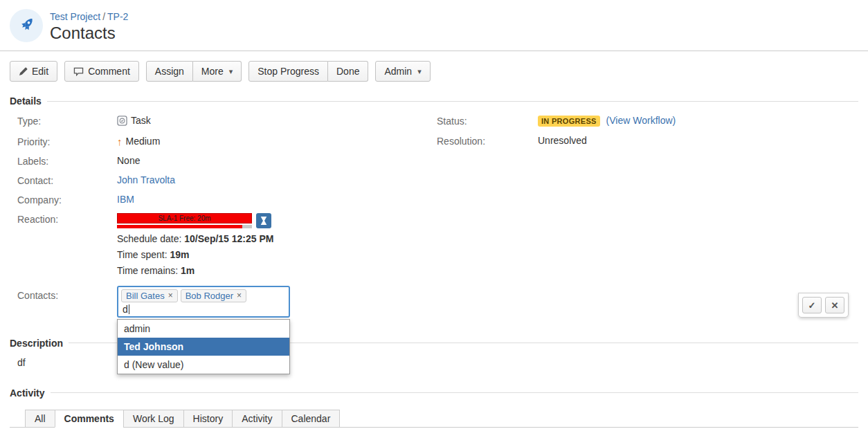 The height and width of the screenshot is (438, 868). Describe the element at coordinates (79, 71) in the screenshot. I see `comment-bubble-icon` at that location.